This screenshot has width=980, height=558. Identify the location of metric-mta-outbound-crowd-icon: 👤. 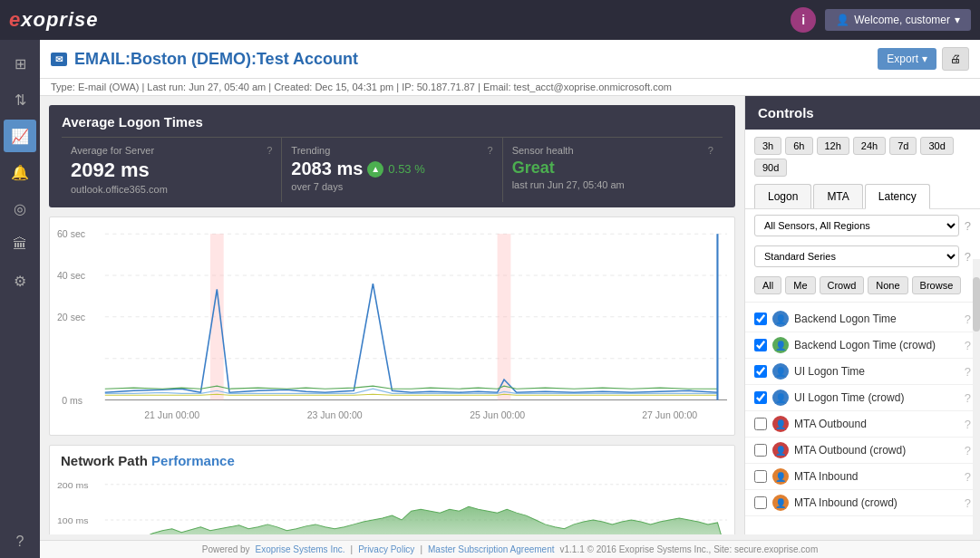
(781, 450).